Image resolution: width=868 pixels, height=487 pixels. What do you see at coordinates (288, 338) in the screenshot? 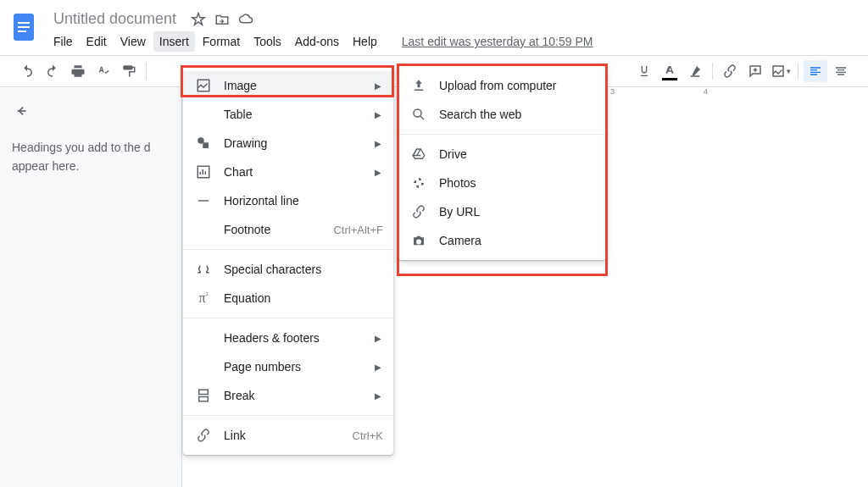
I see `insert-headers-item: Headers & footers ▶` at bounding box center [288, 338].